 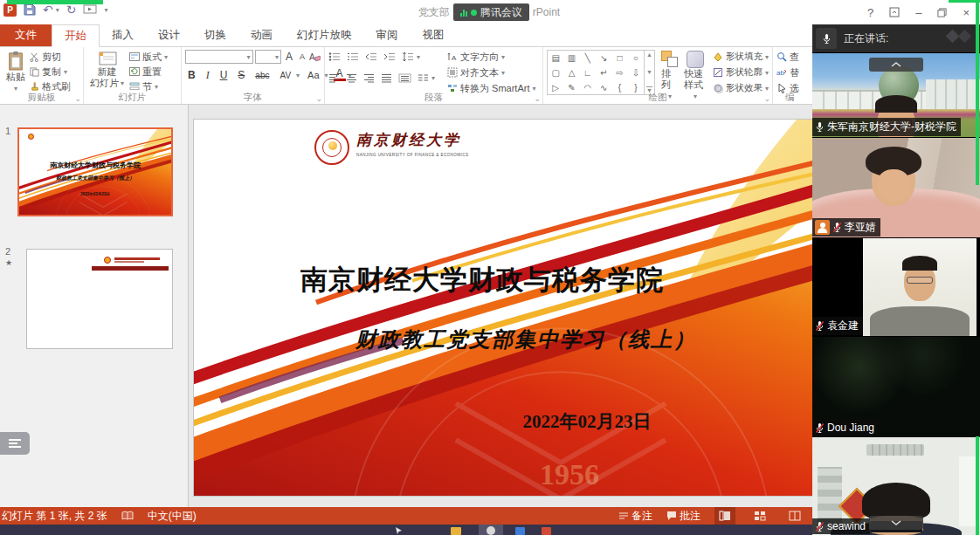 What do you see at coordinates (741, 72) in the screenshot?
I see `shape-outline-button: 形状轮廓▾` at bounding box center [741, 72].